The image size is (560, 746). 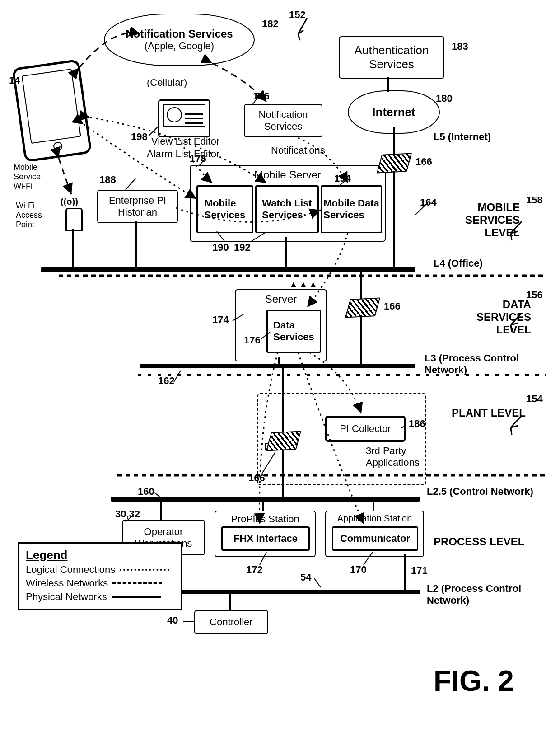 I want to click on ref-196: 196, so click(x=261, y=96).